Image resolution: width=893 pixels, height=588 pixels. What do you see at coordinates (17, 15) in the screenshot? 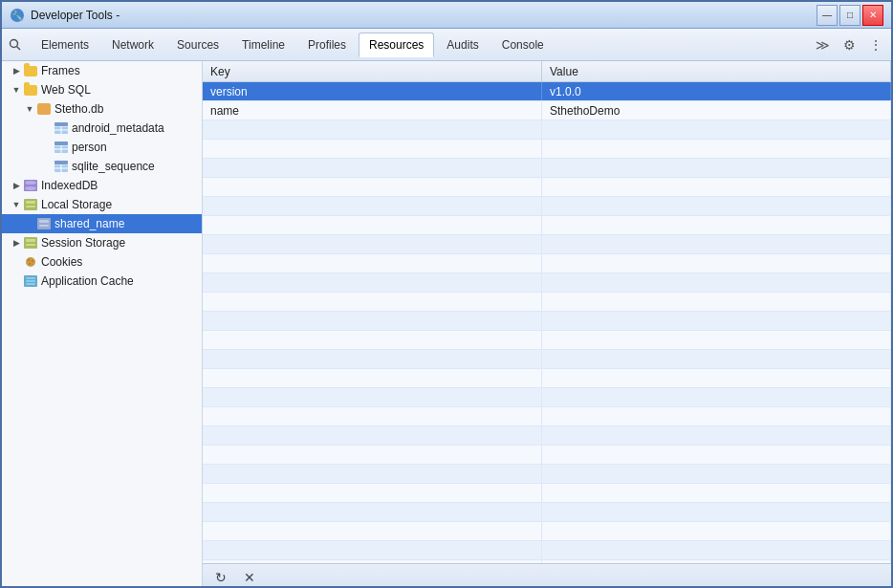
I see `app-icon: 🔧` at bounding box center [17, 15].